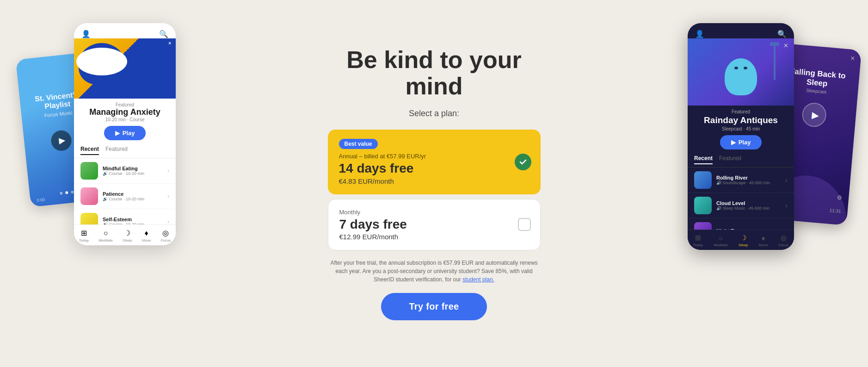 Image resolution: width=868 pixels, height=367 pixels. What do you see at coordinates (105, 241) in the screenshot?
I see `nav-meditate-label: Meditate` at bounding box center [105, 241].